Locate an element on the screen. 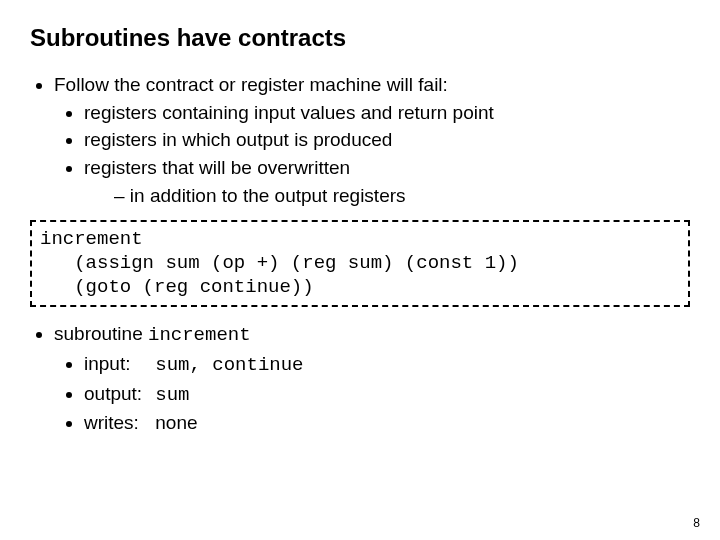  list-item: registers containing input values and re… is located at coordinates (387, 113).